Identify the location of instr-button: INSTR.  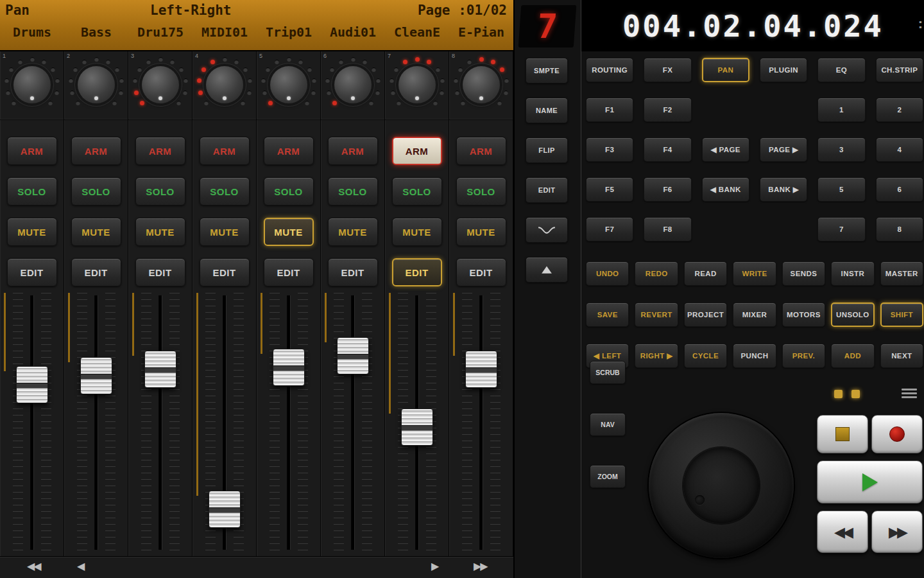
(852, 274).